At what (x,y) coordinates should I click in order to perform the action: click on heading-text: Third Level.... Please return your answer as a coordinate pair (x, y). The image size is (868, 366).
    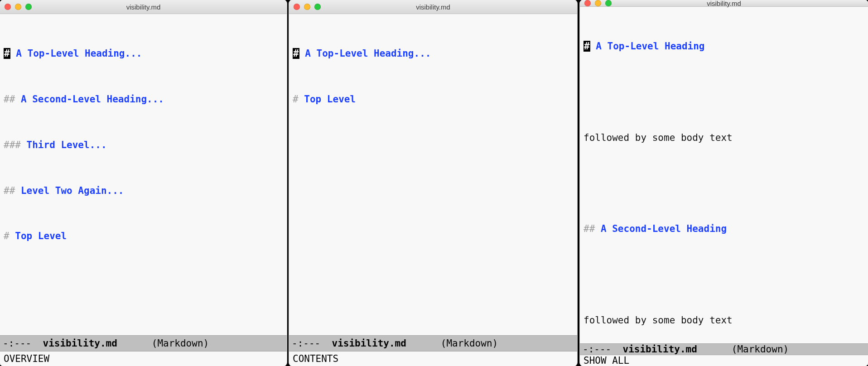
    Looking at the image, I should click on (67, 145).